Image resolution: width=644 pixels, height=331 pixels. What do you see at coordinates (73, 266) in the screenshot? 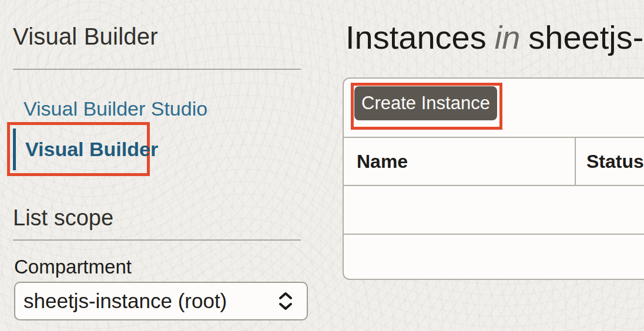
I see `compartment-label: Compartment` at bounding box center [73, 266].